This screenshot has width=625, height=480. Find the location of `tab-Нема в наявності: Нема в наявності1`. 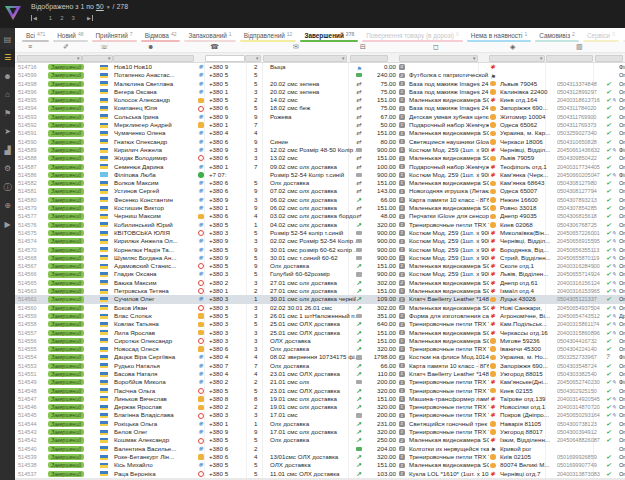

tab-Нема в наявності: Нема в наявності1 is located at coordinates (499, 35).